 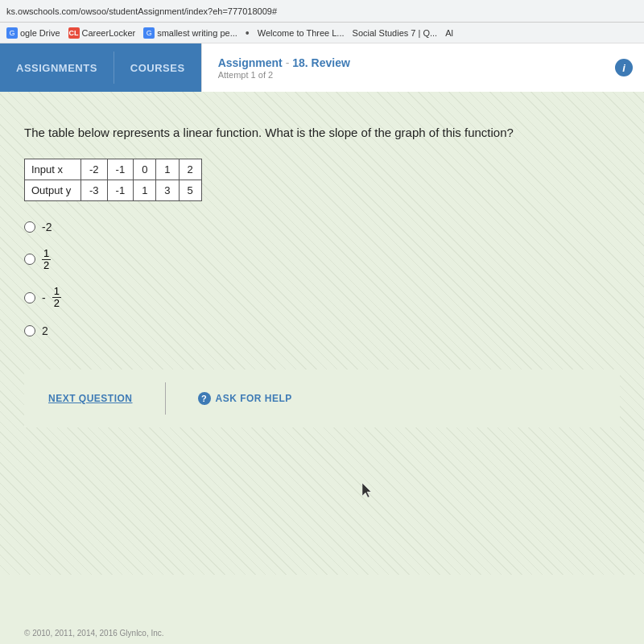 I want to click on browser-url-bar: ks.owschools.com/owsoo/studentAssignment…, so click(x=322, y=11).